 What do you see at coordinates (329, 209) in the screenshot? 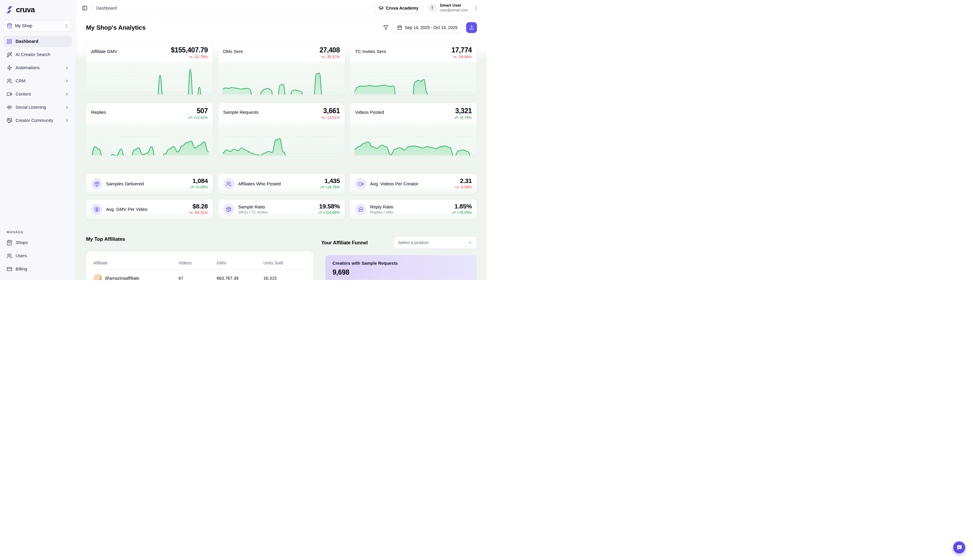
I see `stat-value-block: 19.58%+114.66%` at bounding box center [329, 209].